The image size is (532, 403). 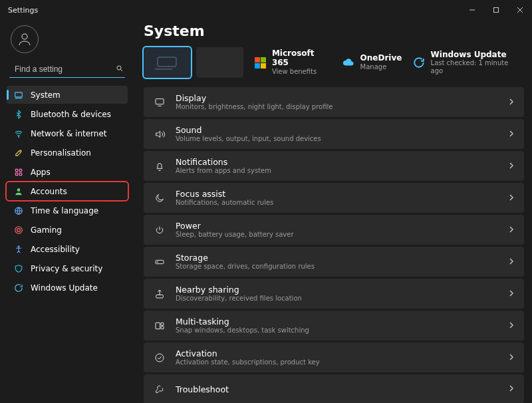 What do you see at coordinates (375, 63) in the screenshot?
I see `hero-link-onedrive: OneDrive Manage` at bounding box center [375, 63].